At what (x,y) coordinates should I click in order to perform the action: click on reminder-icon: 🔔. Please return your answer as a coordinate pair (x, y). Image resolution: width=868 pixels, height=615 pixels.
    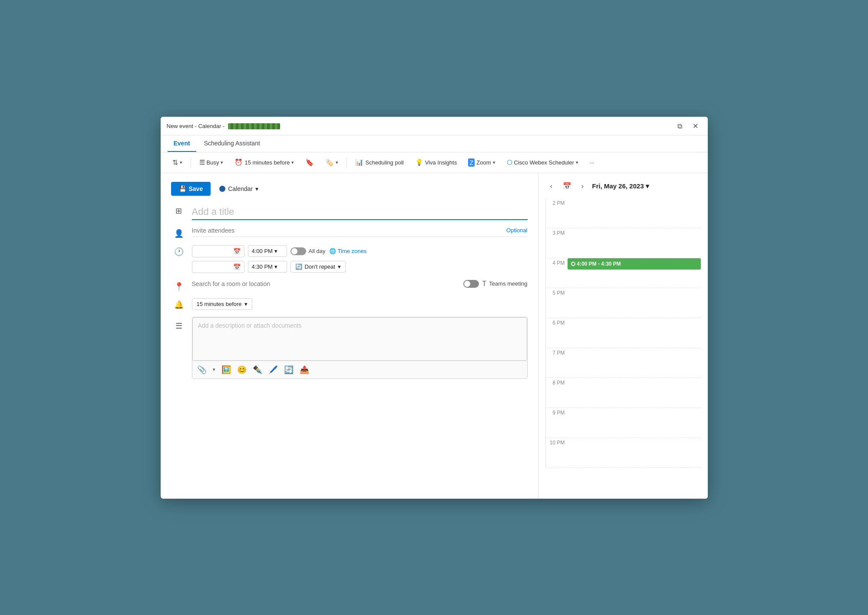
    Looking at the image, I should click on (179, 304).